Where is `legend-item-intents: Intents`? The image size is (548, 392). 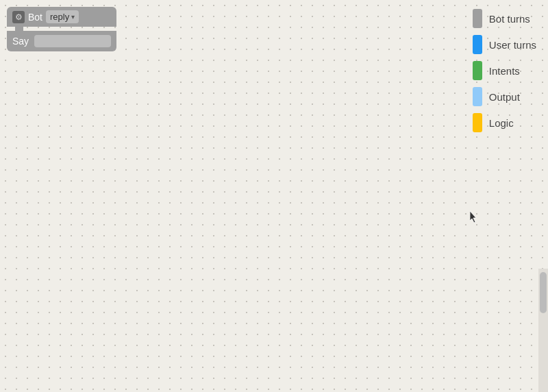
legend-item-intents: Intents is located at coordinates (504, 71).